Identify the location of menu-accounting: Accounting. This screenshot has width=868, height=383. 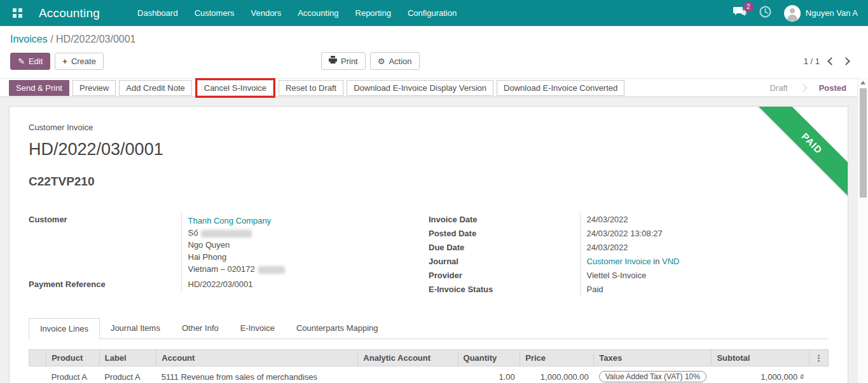
(318, 13).